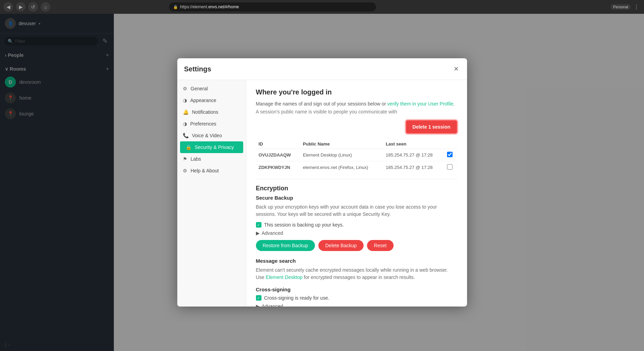 This screenshot has height=351, width=644. I want to click on nav-label-labs: Labs, so click(196, 159).